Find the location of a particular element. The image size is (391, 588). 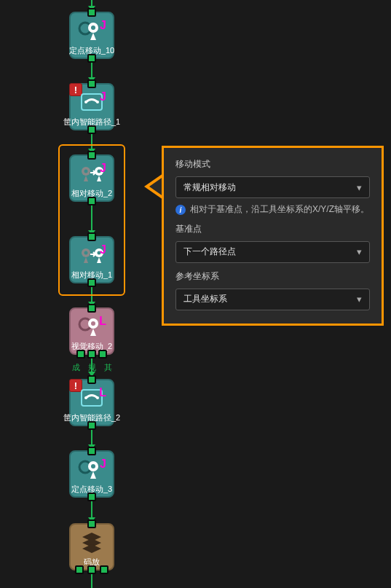

base-label: 基准点 is located at coordinates (272, 229).